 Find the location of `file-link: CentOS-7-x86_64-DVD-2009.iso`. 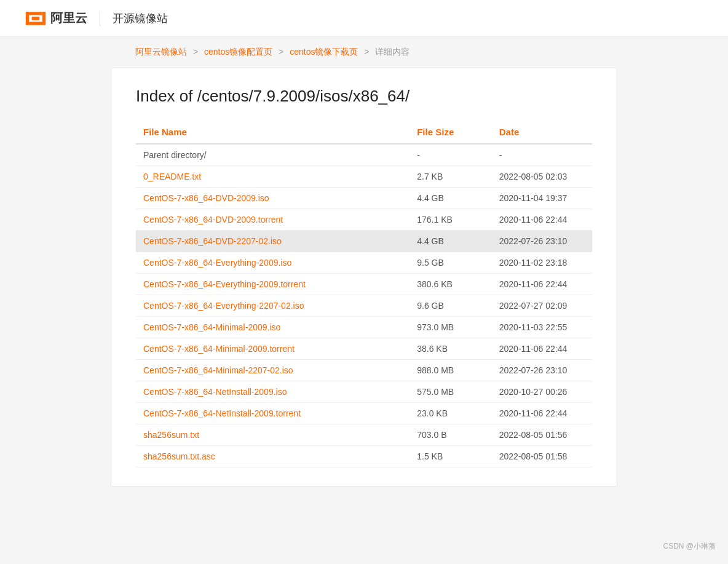

file-link: CentOS-7-x86_64-DVD-2009.iso is located at coordinates (207, 198).